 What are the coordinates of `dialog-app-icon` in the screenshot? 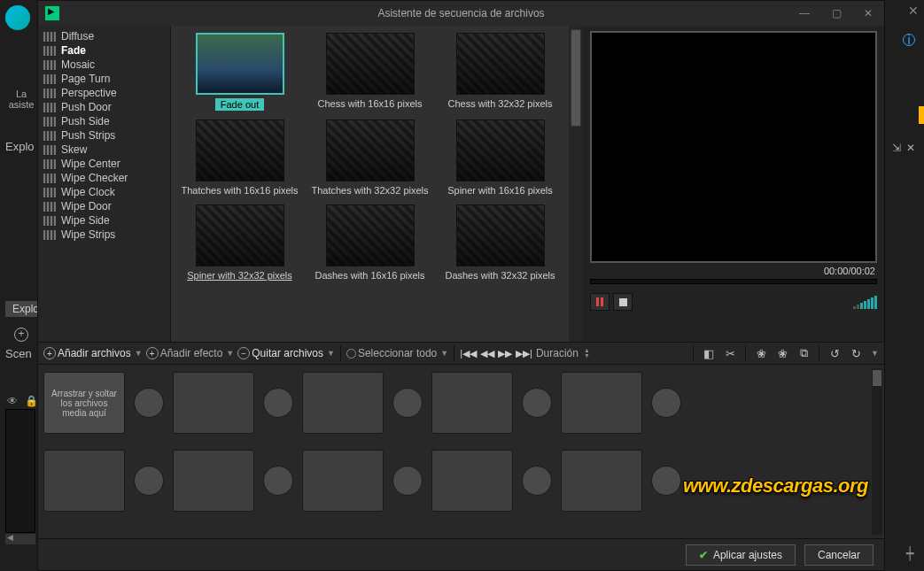 It's located at (52, 13).